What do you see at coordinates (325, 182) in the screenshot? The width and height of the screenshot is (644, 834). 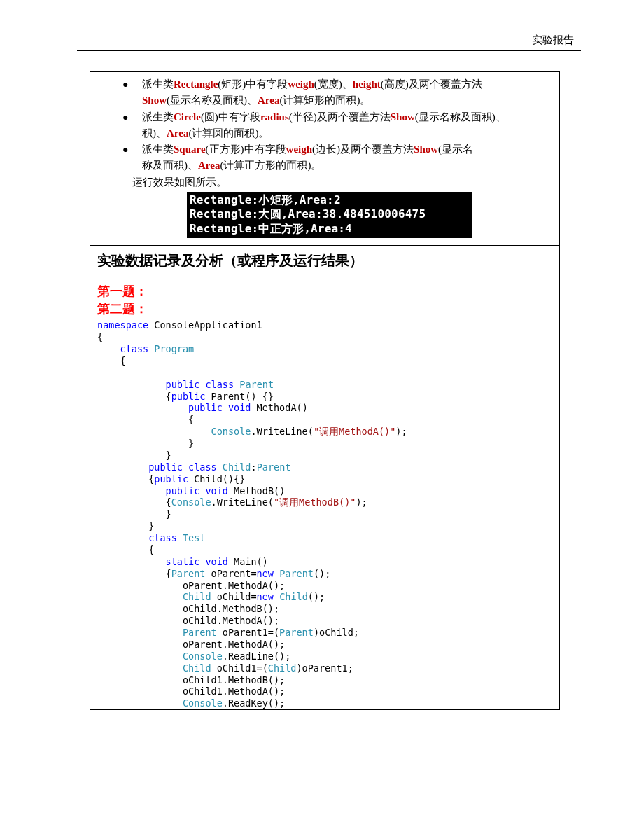 I see `run-note: 运行效果如图所示。` at bounding box center [325, 182].